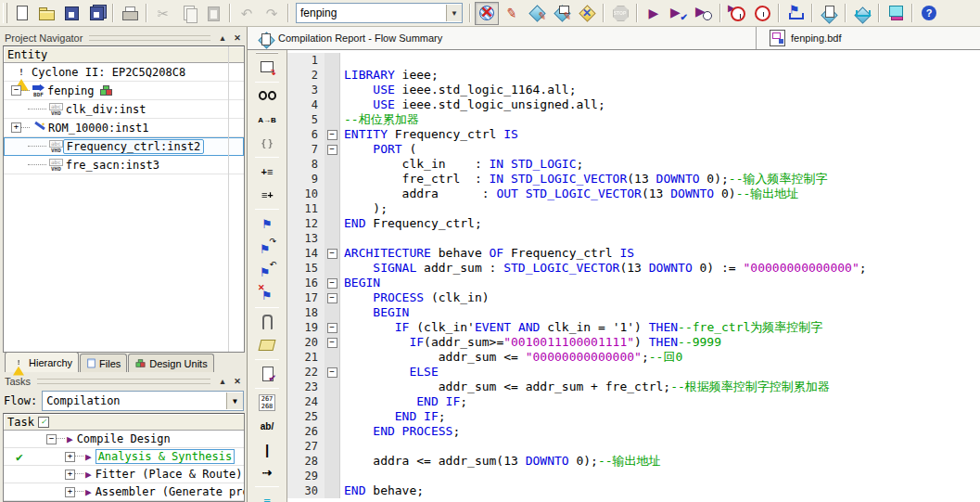 The height and width of the screenshot is (502, 980). Describe the element at coordinates (634, 446) in the screenshot. I see `code-line: 27` at that location.